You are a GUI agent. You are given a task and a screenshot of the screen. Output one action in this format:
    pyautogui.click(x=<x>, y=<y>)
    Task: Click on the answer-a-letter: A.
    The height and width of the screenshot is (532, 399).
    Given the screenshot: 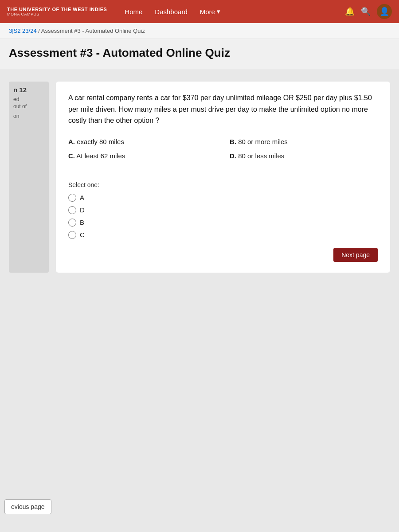 What is the action you would take?
    pyautogui.click(x=72, y=142)
    